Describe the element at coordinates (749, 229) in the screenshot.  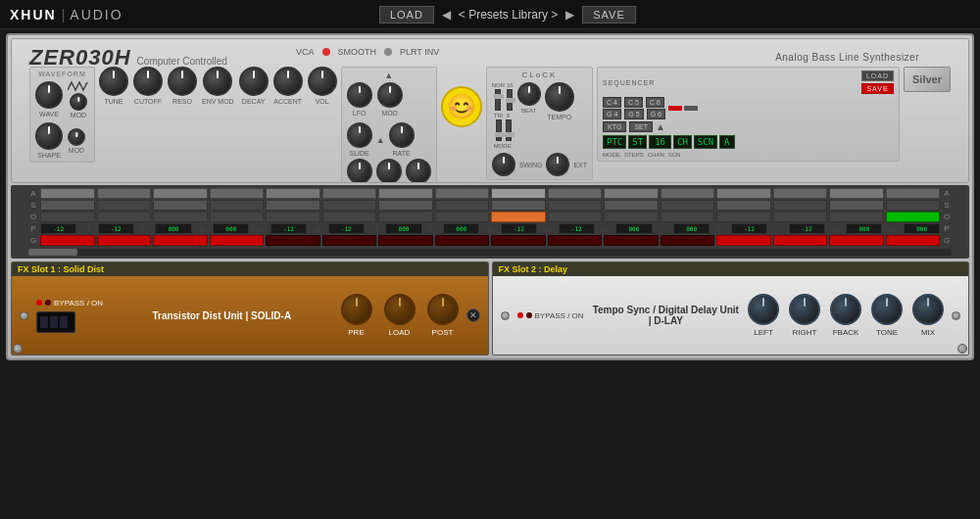
I see `pitch-13: -12` at that location.